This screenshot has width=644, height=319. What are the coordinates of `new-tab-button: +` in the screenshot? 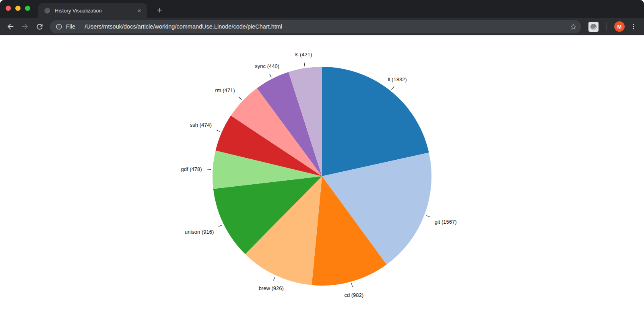 It's located at (159, 10).